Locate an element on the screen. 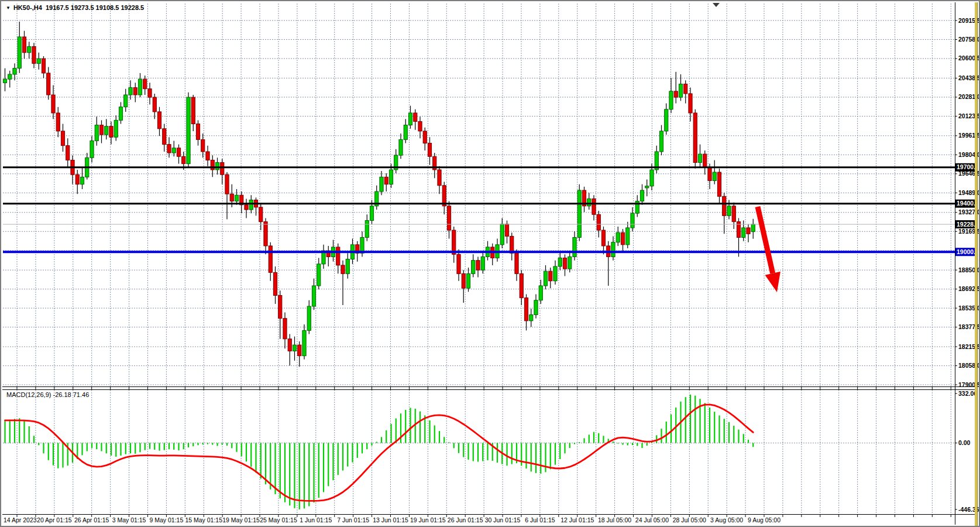 The height and width of the screenshot is (527, 980). symbol-timeframe: HK50-,H4 is located at coordinates (28, 8).